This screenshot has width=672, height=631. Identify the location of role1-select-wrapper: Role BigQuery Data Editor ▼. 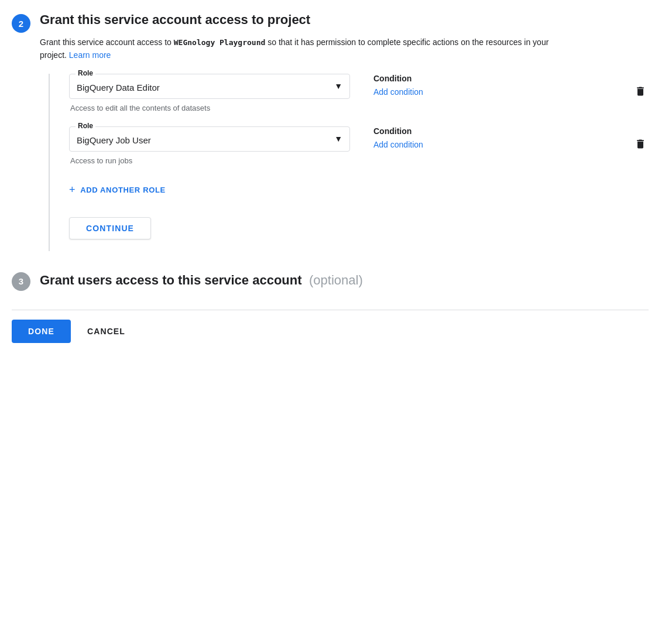
(210, 87).